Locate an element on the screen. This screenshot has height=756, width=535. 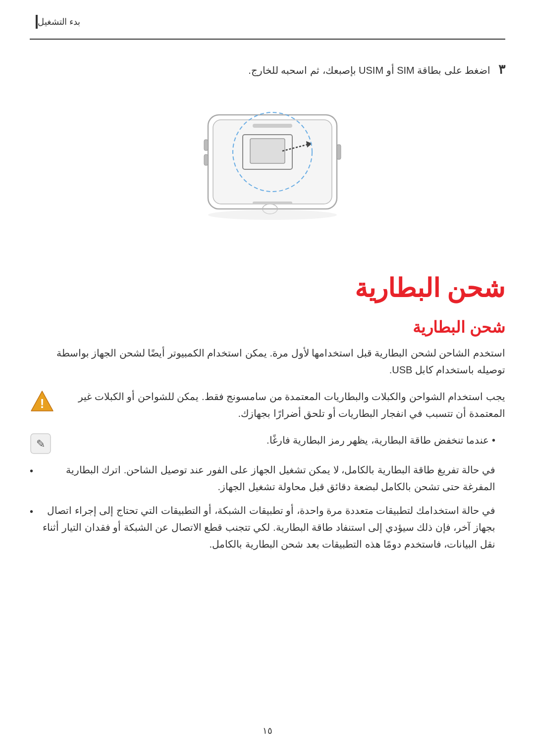
phone-svg is located at coordinates (268, 174).